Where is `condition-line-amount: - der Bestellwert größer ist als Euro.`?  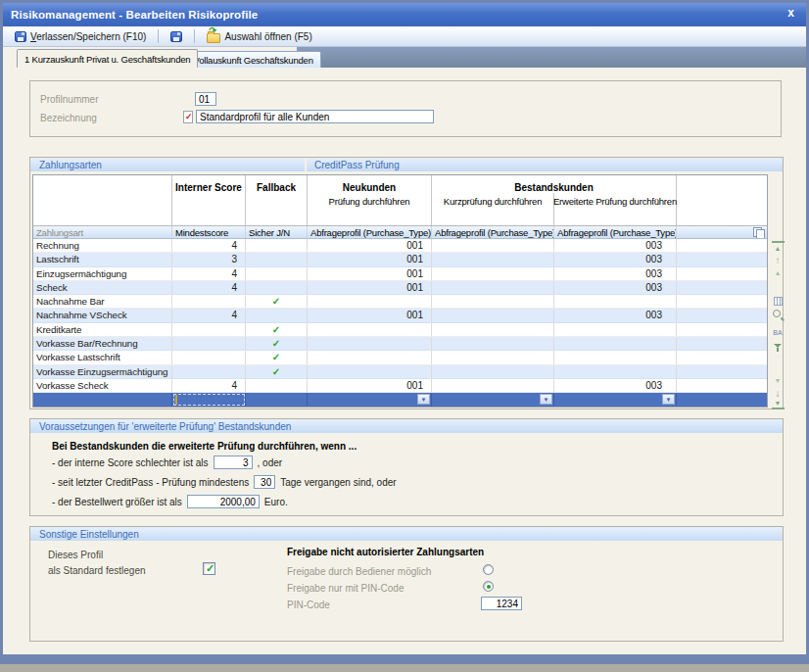 condition-line-amount: - der Bestellwert größer ist als Euro. is located at coordinates (170, 502).